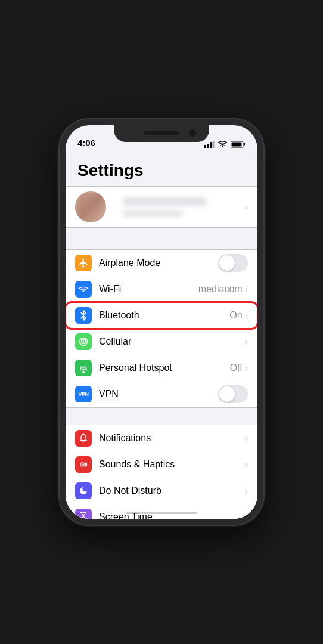 The height and width of the screenshot is (644, 323). I want to click on notifications-label: Notifications, so click(172, 438).